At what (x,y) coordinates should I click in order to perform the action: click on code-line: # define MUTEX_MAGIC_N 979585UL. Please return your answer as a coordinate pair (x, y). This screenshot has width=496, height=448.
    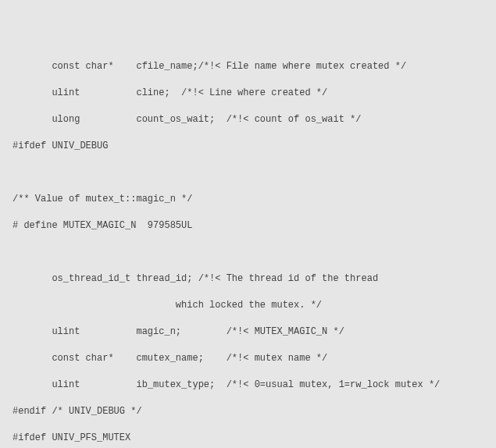
    Looking at the image, I should click on (248, 226).